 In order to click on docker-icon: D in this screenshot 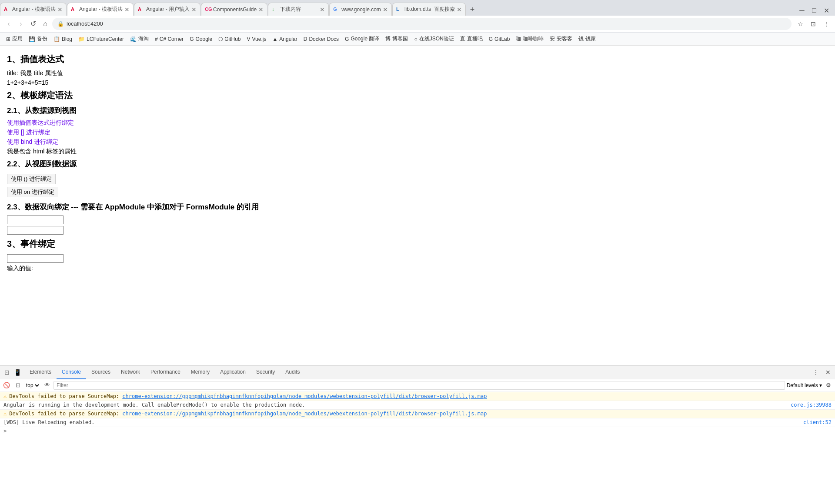, I will do `click(305, 39)`.